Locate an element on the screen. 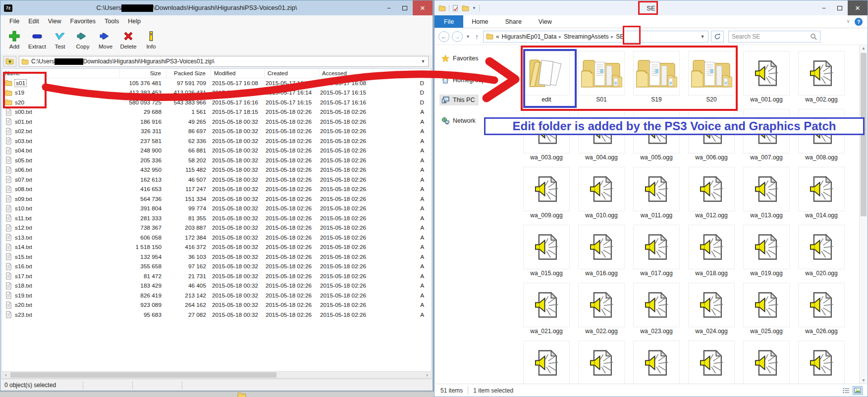  up-button: ↑ is located at coordinates (477, 37).